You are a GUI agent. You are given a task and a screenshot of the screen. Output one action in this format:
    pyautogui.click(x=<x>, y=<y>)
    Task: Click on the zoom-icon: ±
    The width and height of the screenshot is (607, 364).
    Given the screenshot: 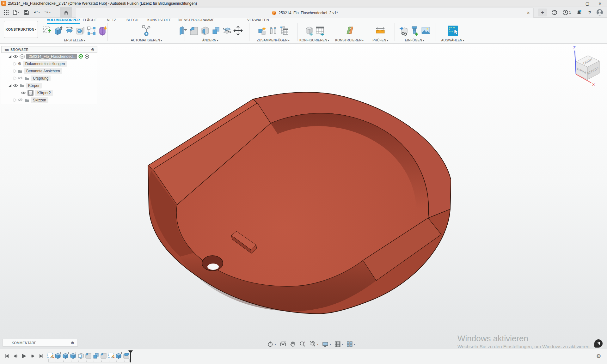 What is the action you would take?
    pyautogui.click(x=303, y=344)
    